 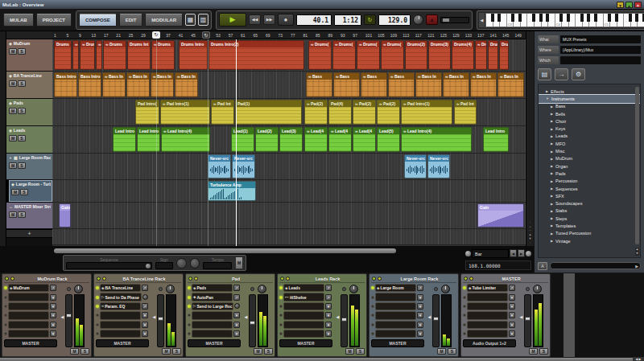 I want to click on slot-bar: ◈AutoPan, so click(x=213, y=297).